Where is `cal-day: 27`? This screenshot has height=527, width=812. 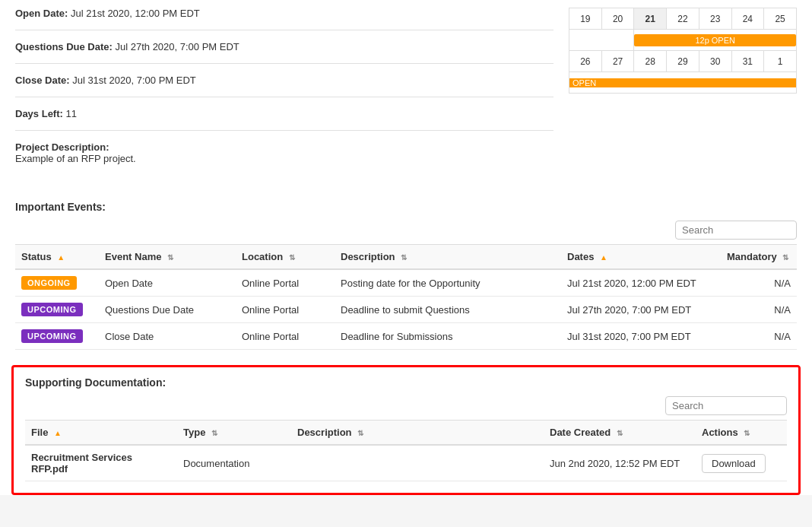 cal-day: 27 is located at coordinates (617, 62).